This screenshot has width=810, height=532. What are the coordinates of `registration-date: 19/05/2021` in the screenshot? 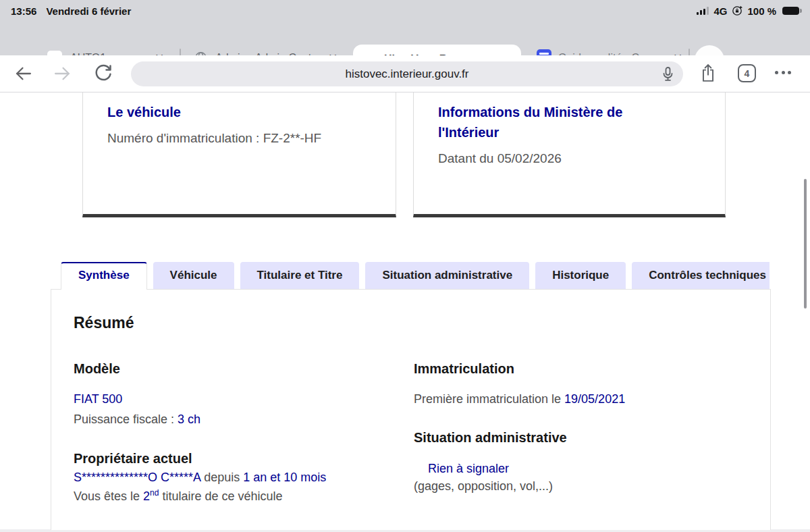 It's located at (595, 399).